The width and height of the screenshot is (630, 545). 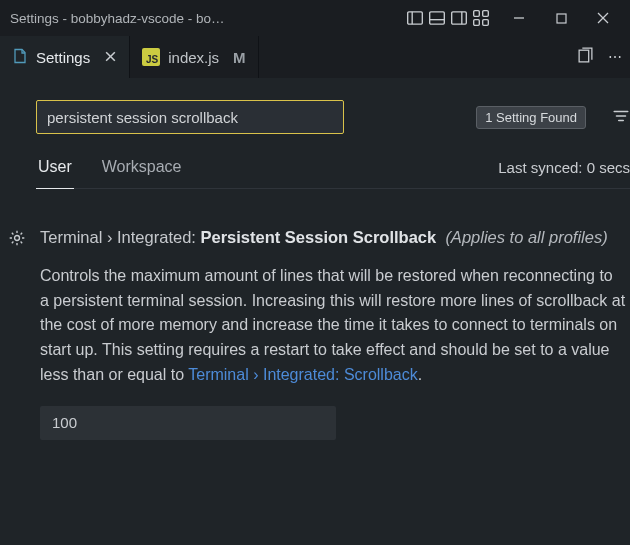 What do you see at coordinates (526, 237) in the screenshot?
I see `setting-scope-hint: (Applies to all profiles)` at bounding box center [526, 237].